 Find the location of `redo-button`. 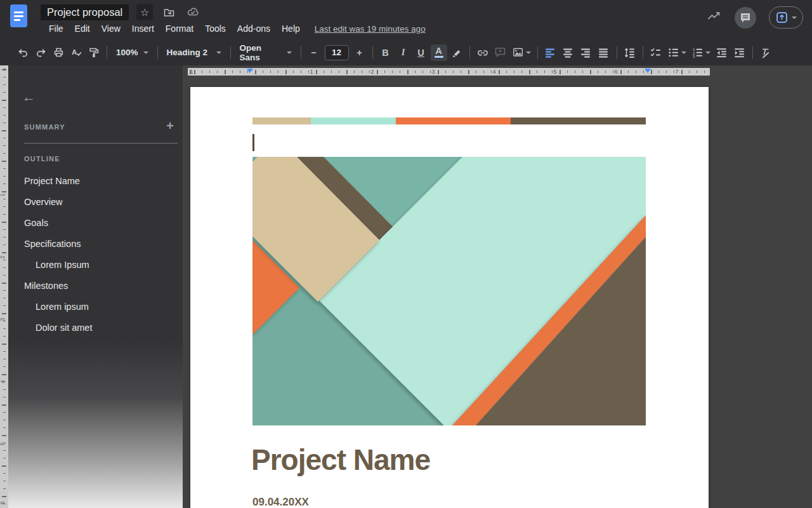

redo-button is located at coordinates (41, 53).